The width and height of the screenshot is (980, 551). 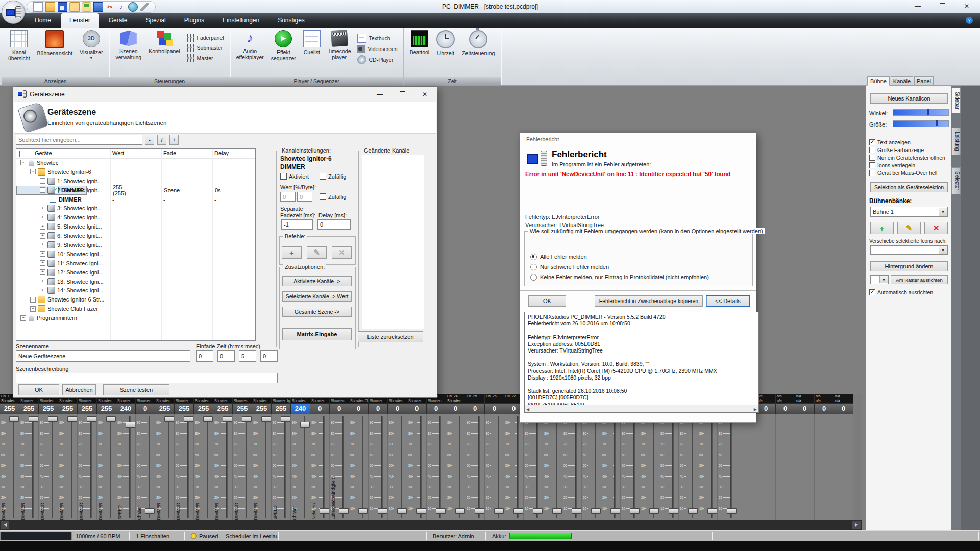 I want to click on am-raster-button: Am Raster ausrichten, so click(x=919, y=280).